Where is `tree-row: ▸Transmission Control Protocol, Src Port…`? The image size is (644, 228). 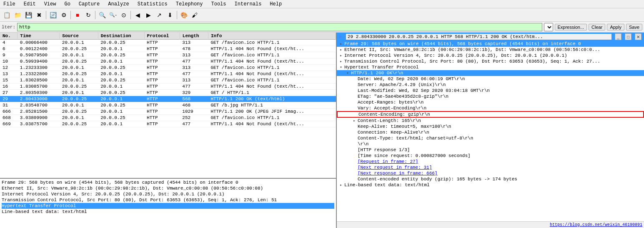 tree-row: ▸Transmission Control Protocol, Src Port… is located at coordinates (490, 61).